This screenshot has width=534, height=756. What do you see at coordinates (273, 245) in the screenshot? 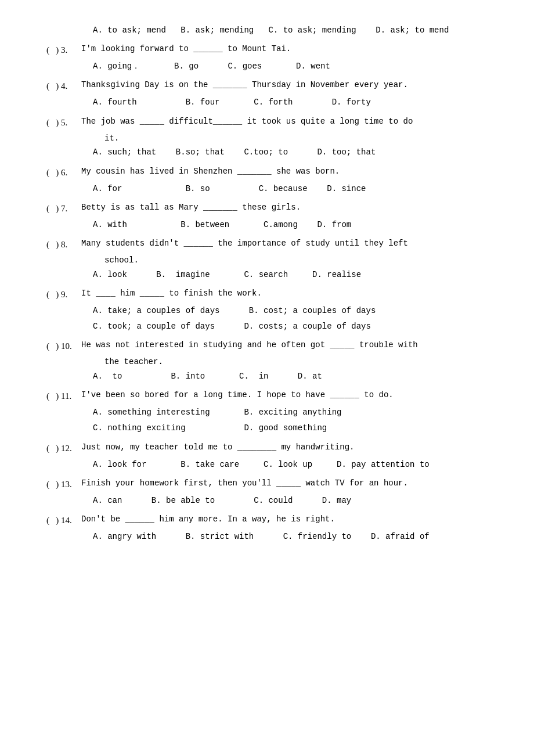
I see `q8-line: ( ) 8. Many students didn't ______ the i…` at bounding box center [273, 245].